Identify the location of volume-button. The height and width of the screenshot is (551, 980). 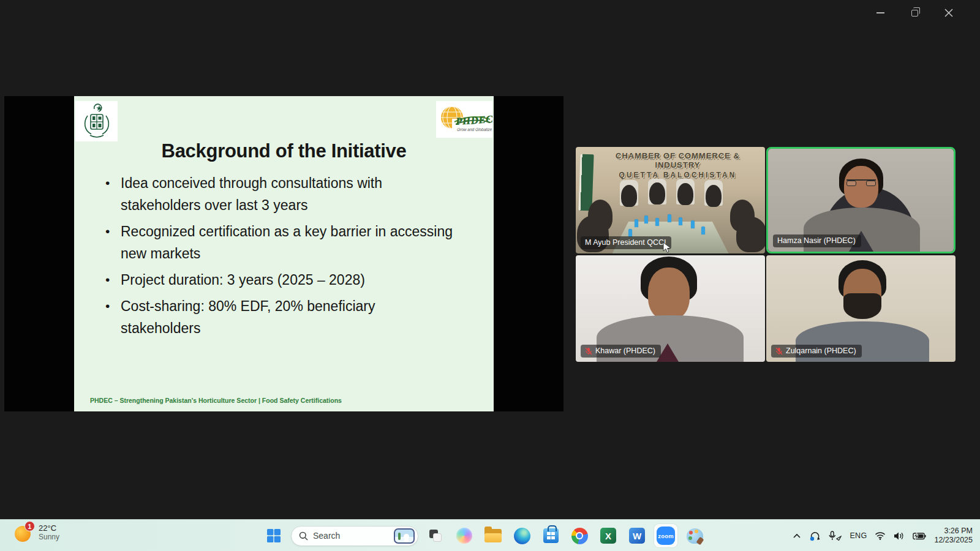
(899, 536).